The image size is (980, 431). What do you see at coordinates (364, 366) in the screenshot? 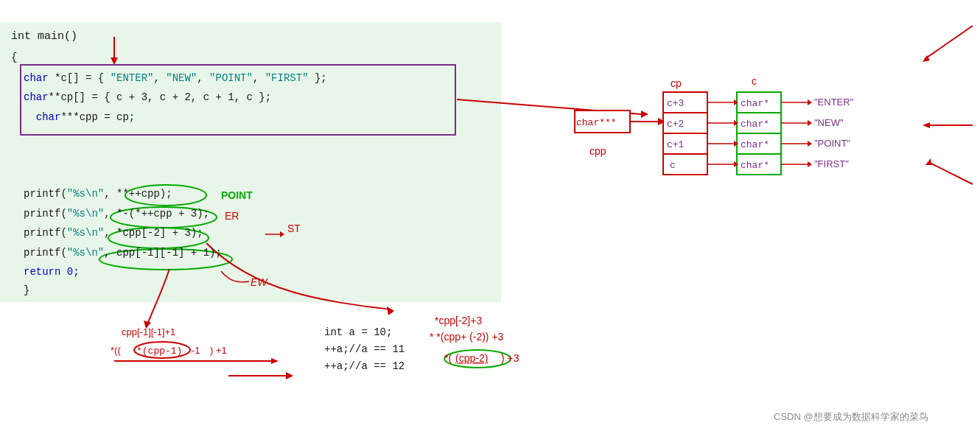
I see `svg-text: ++a;//a == 12` at bounding box center [364, 366].